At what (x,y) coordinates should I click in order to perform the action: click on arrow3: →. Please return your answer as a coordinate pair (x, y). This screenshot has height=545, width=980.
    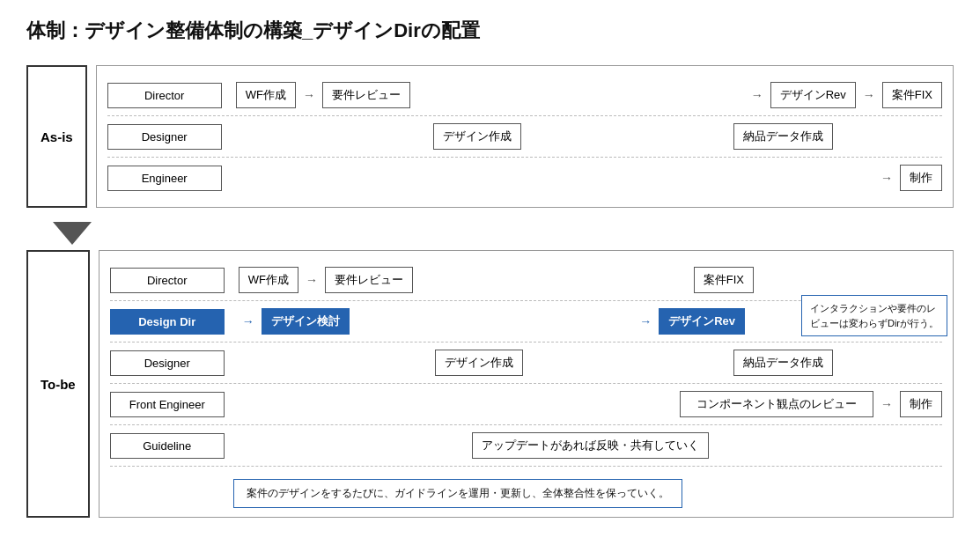
    Looking at the image, I should click on (869, 95).